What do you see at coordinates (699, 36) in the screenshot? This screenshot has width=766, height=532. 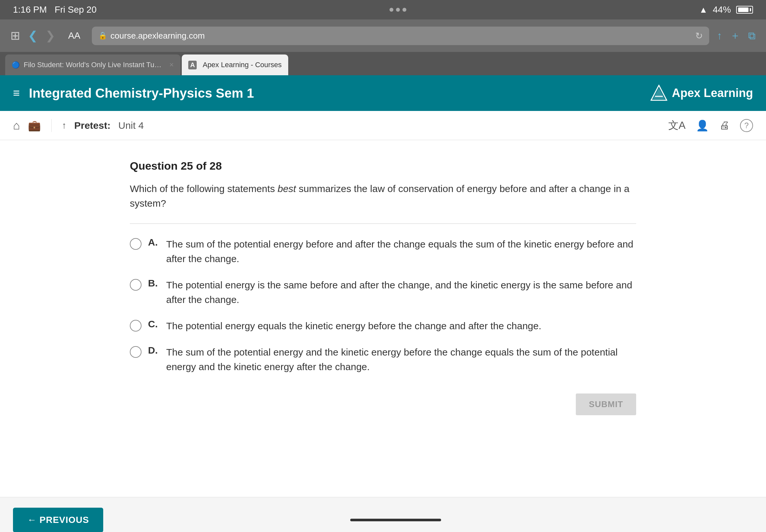 I see `refresh-button: ↻` at bounding box center [699, 36].